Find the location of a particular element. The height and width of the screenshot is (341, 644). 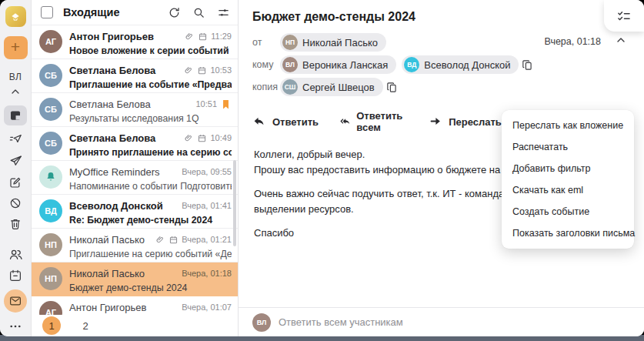

sender-name: Антон Григорьев is located at coordinates (127, 37).